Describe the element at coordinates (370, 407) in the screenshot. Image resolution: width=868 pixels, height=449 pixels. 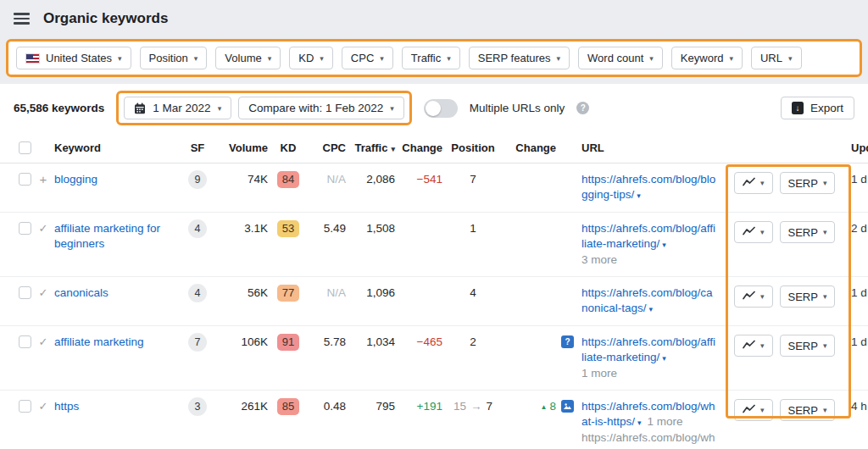
I see `traffic-cell: 795` at that location.